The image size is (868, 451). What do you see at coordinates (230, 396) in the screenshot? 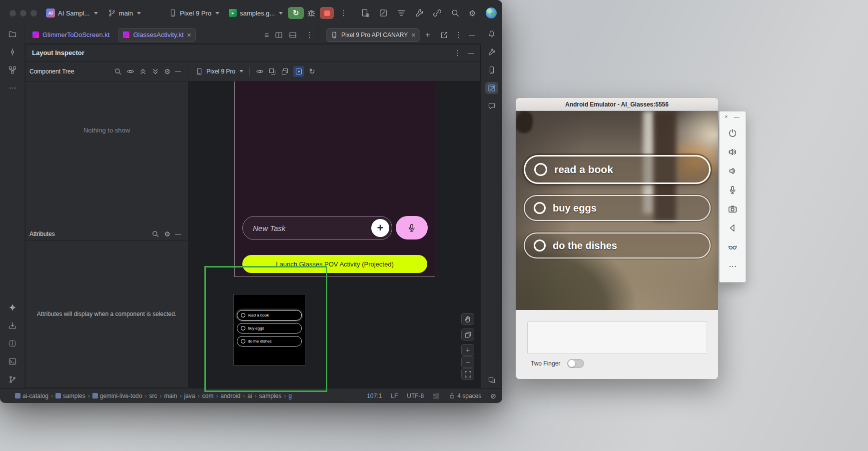
I see `breadcrumb-item: android` at bounding box center [230, 396].